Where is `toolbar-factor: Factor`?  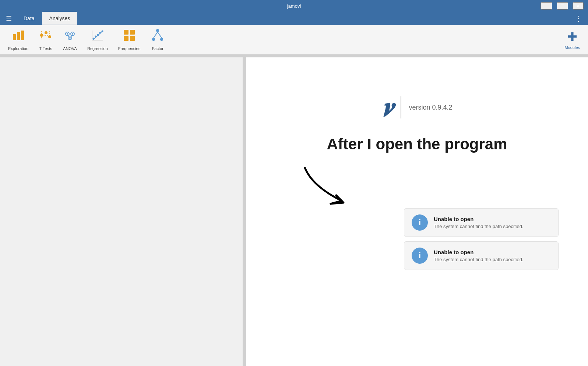
toolbar-factor: Factor is located at coordinates (158, 40).